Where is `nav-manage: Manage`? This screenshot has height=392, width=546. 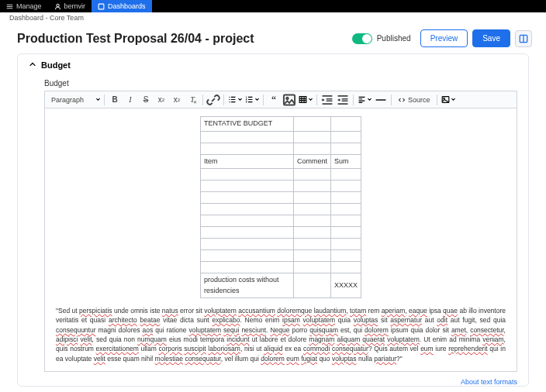
nav-manage: Manage is located at coordinates (24, 6).